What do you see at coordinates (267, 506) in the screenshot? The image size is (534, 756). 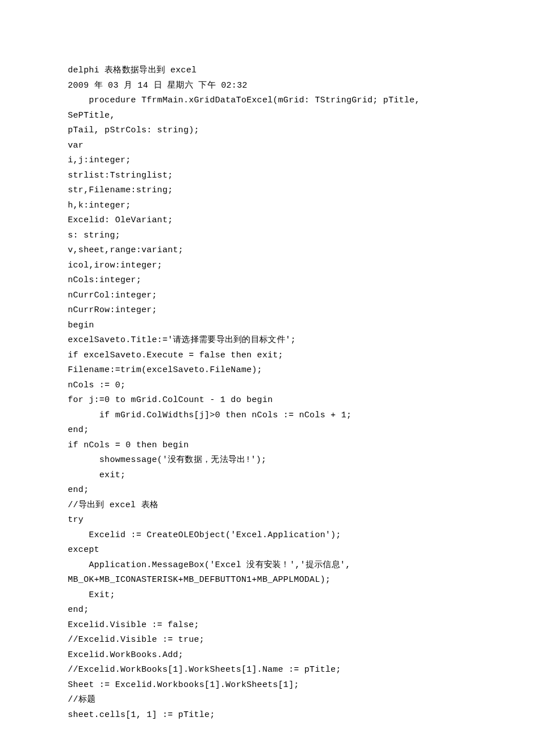 I see `code-line: //导出到 excel 表格` at bounding box center [267, 506].